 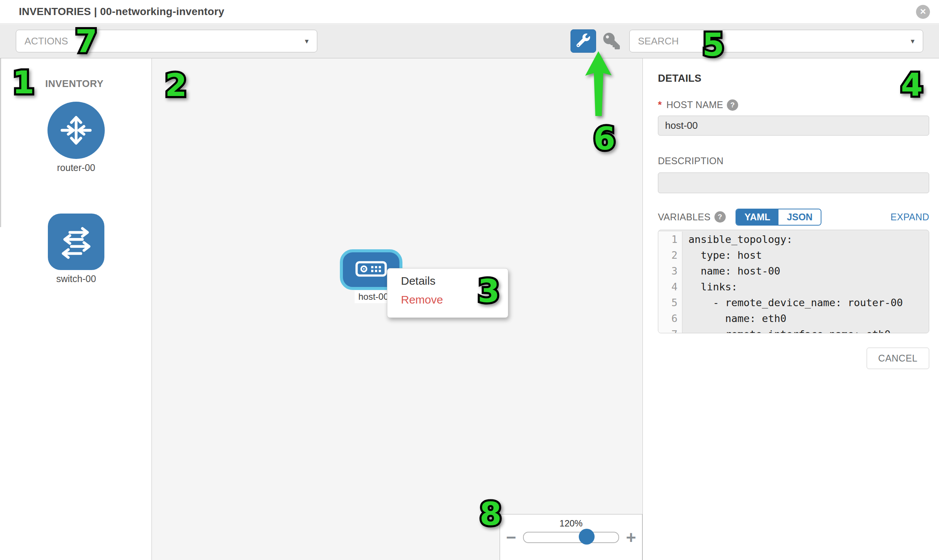 What do you see at coordinates (76, 309) in the screenshot?
I see `inventory-sidebar: INVENTORY router-00` at bounding box center [76, 309].